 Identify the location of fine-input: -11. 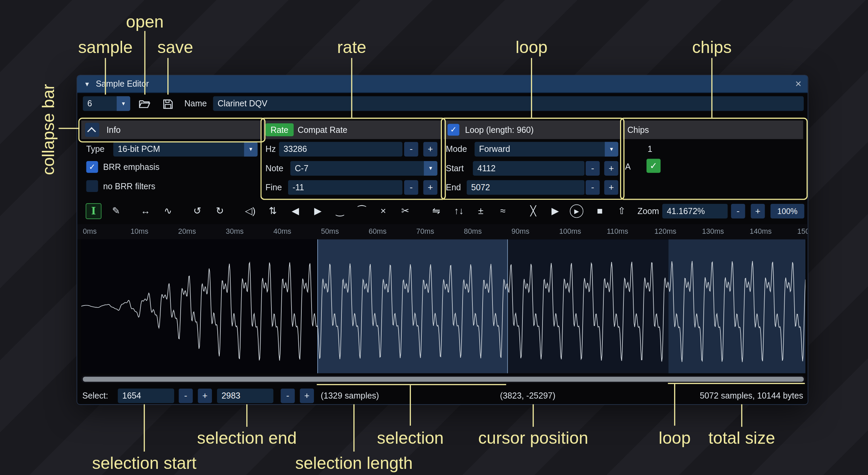
(345, 188).